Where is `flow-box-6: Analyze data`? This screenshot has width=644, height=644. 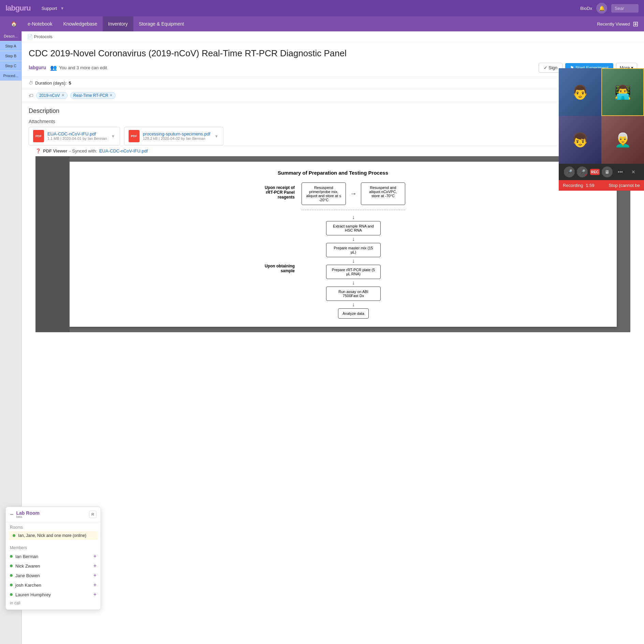
flow-box-6: Analyze data is located at coordinates (353, 313).